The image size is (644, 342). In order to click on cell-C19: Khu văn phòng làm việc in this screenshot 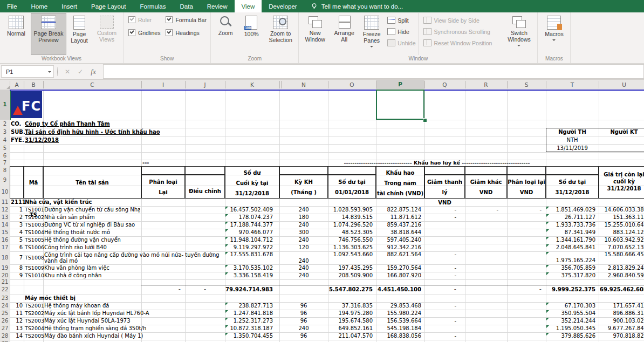, I will do `click(134, 268)`.